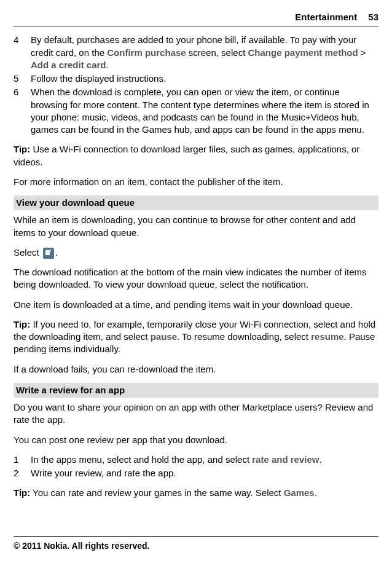  I want to click on text-span: In the apps menu, select and hold the ap…, so click(141, 460).